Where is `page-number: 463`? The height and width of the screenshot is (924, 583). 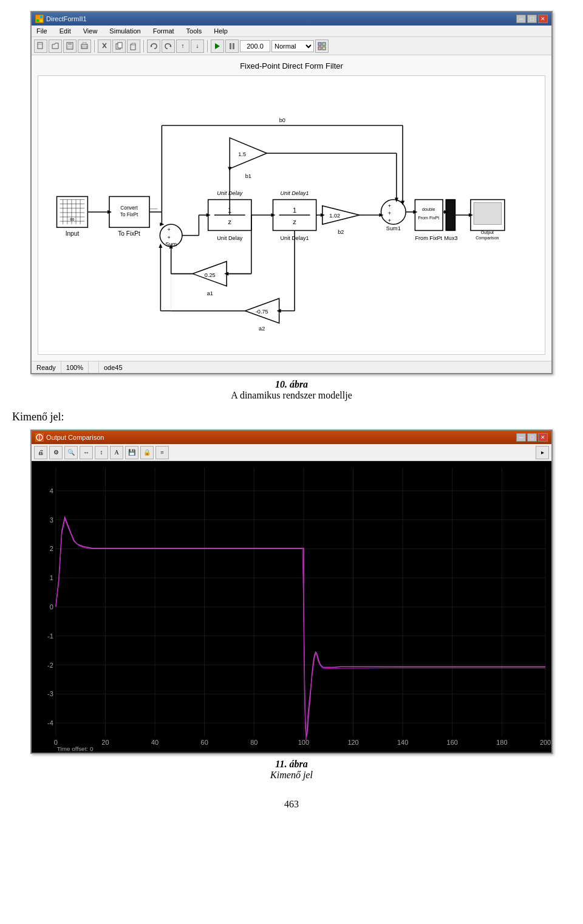 page-number: 463 is located at coordinates (292, 804).